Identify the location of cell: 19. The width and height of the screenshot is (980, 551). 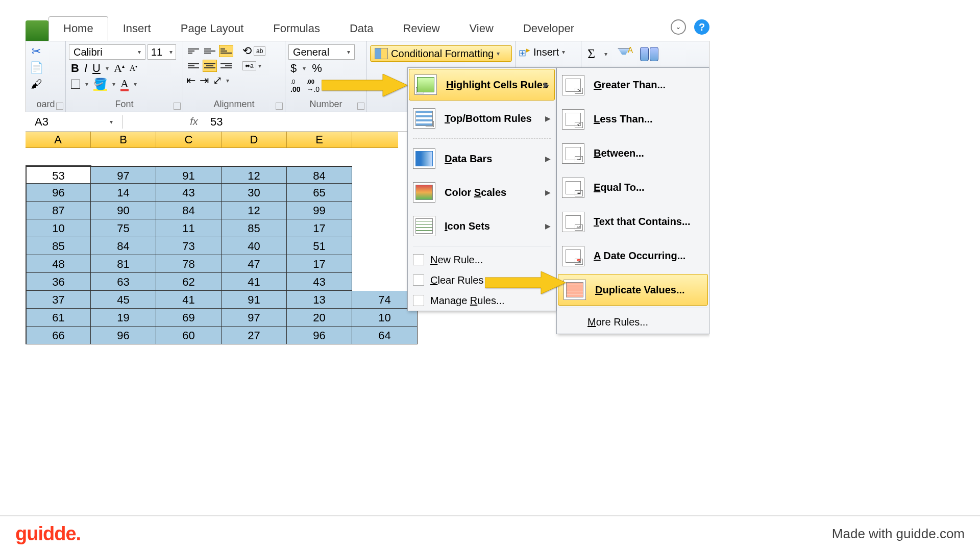
(124, 317).